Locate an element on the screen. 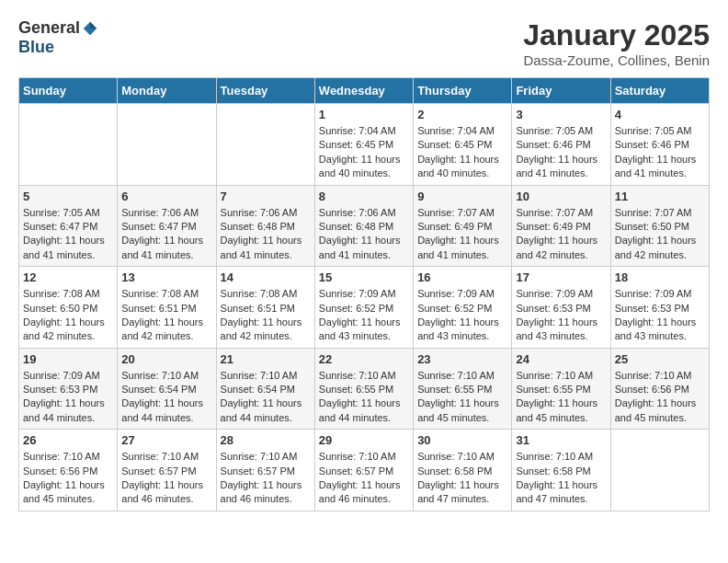 The width and height of the screenshot is (728, 563). cell-date-number: 29 is located at coordinates (364, 440).